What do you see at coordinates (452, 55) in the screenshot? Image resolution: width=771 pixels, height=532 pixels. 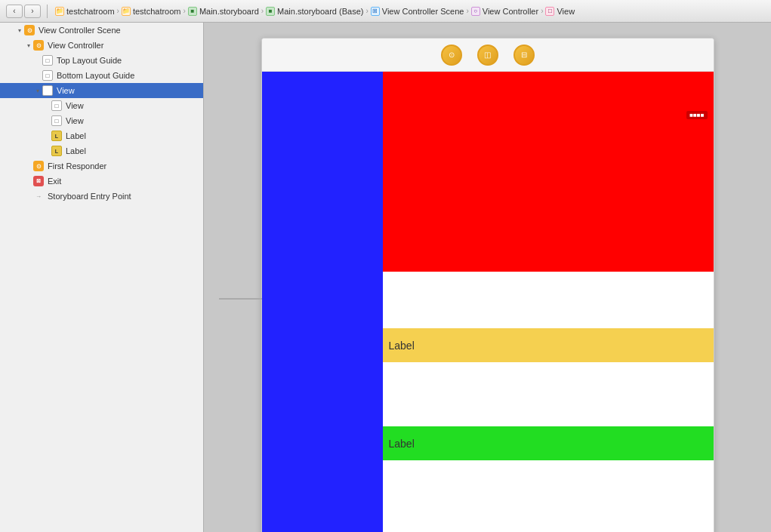 I see `vc-button-1: ⊙` at bounding box center [452, 55].